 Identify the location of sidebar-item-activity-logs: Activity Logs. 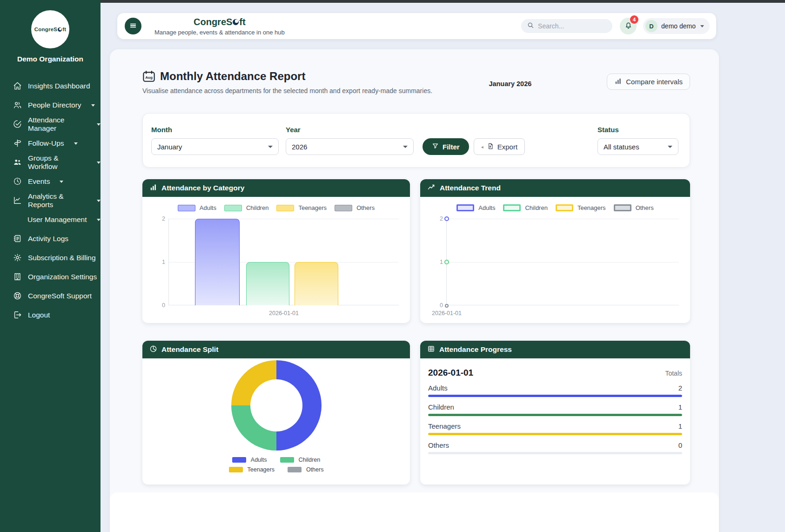
(50, 238).